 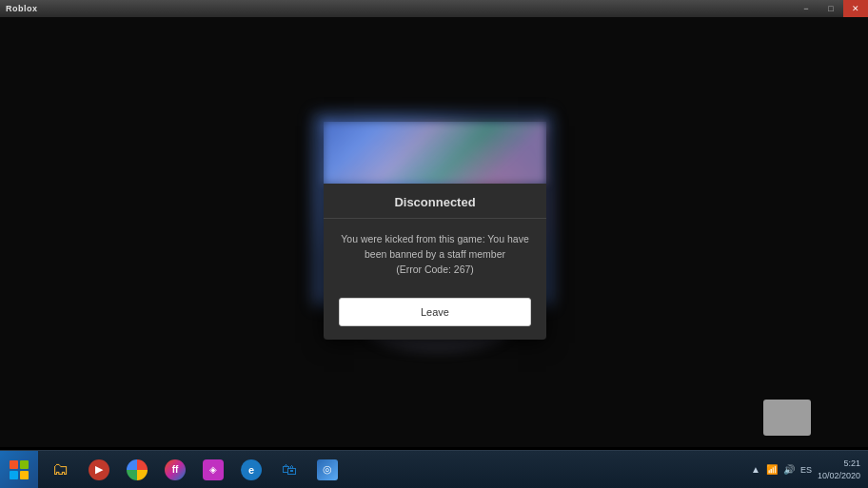 What do you see at coordinates (22, 9) in the screenshot?
I see `app-title: Roblox` at bounding box center [22, 9].